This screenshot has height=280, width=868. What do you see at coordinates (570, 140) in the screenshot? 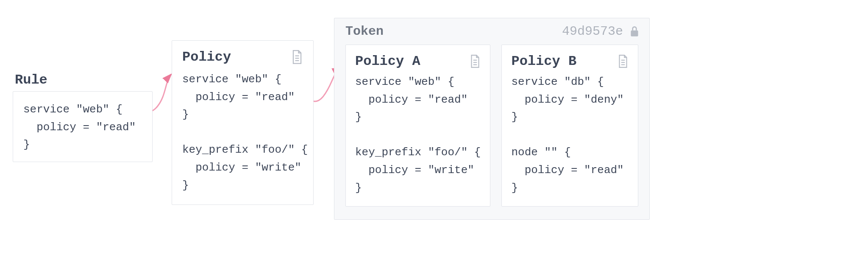
I see `token-policy-b-code: service "db" { policy = "deny" } node ""…` at bounding box center [570, 140].